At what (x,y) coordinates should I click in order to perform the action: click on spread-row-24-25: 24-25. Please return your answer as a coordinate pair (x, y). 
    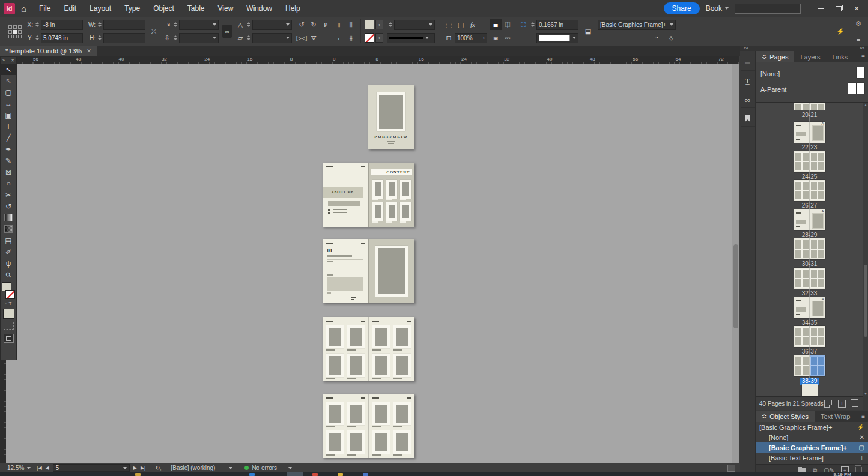
    Looking at the image, I should click on (810, 166).